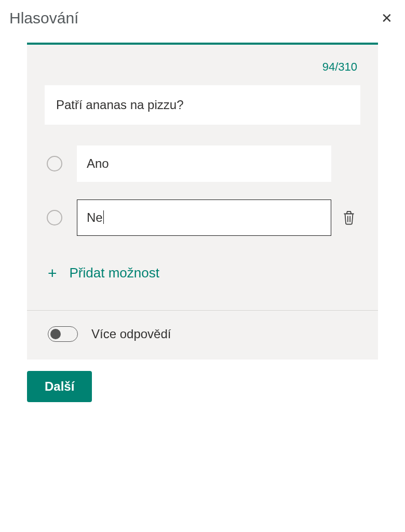 The image size is (405, 532). What do you see at coordinates (203, 335) in the screenshot?
I see `multi-answers-section: Více odpovědí` at bounding box center [203, 335].